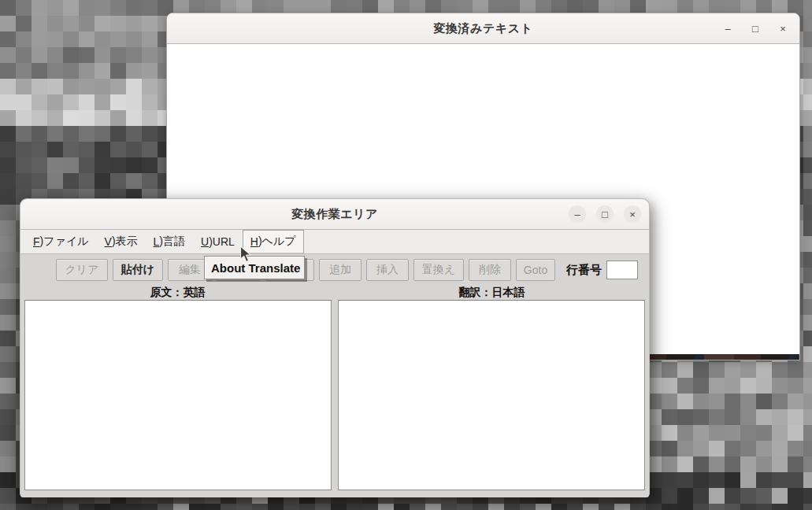 This screenshot has height=510, width=812. What do you see at coordinates (178, 395) in the screenshot?
I see `source-text-pane` at bounding box center [178, 395].